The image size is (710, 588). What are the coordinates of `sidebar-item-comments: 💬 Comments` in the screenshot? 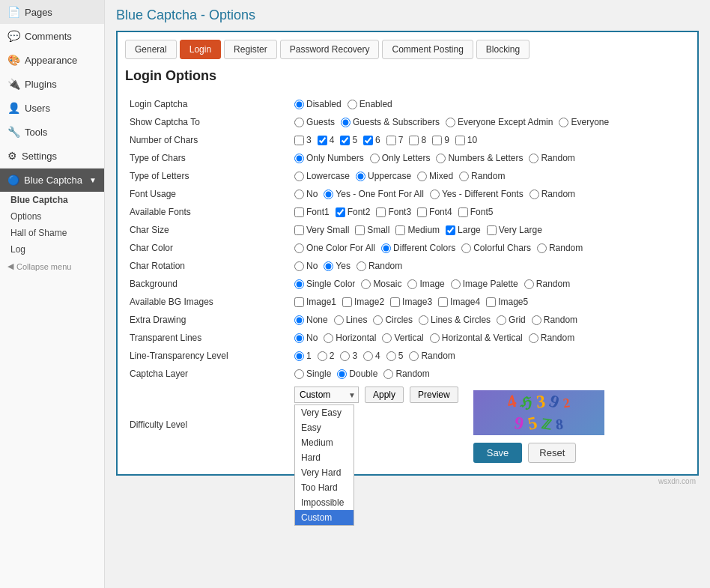 It's located at (52, 36).